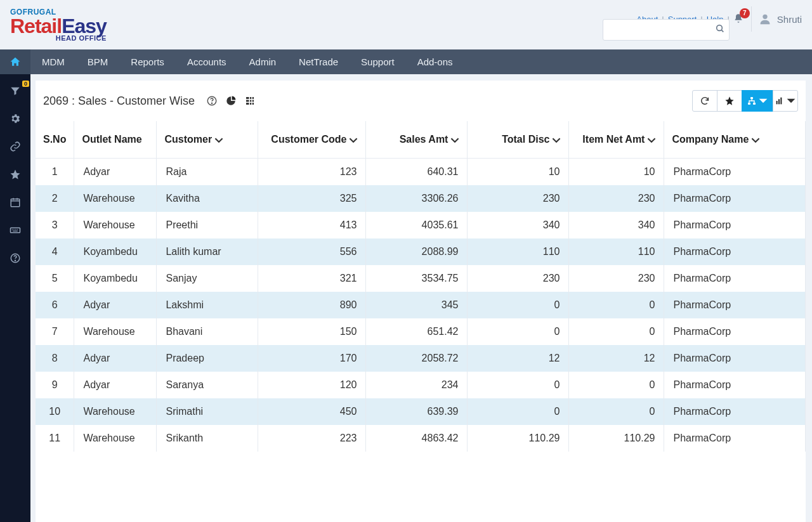 The height and width of the screenshot is (522, 812). I want to click on notifications-badge: 7, so click(745, 13).